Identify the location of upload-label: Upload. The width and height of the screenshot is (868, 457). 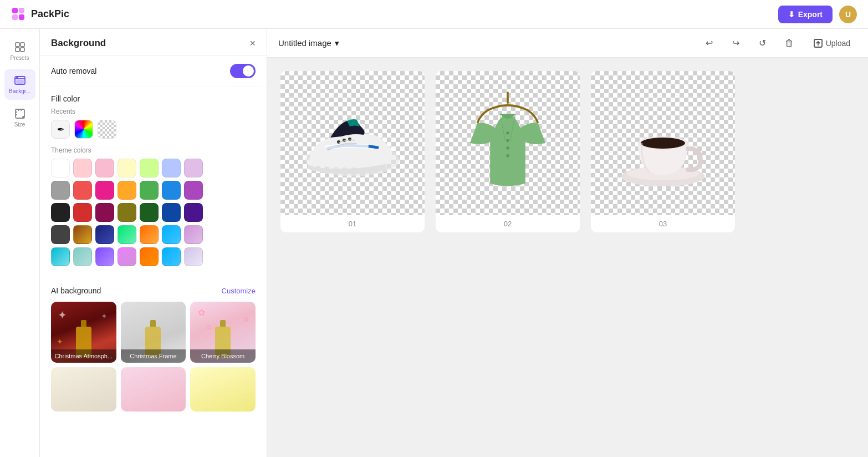
(838, 43).